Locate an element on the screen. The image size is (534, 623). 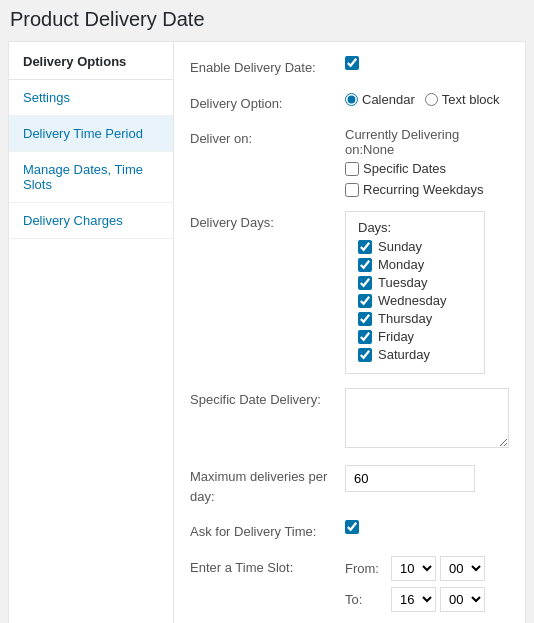
day-row-sunday: Sunday is located at coordinates (415, 246).